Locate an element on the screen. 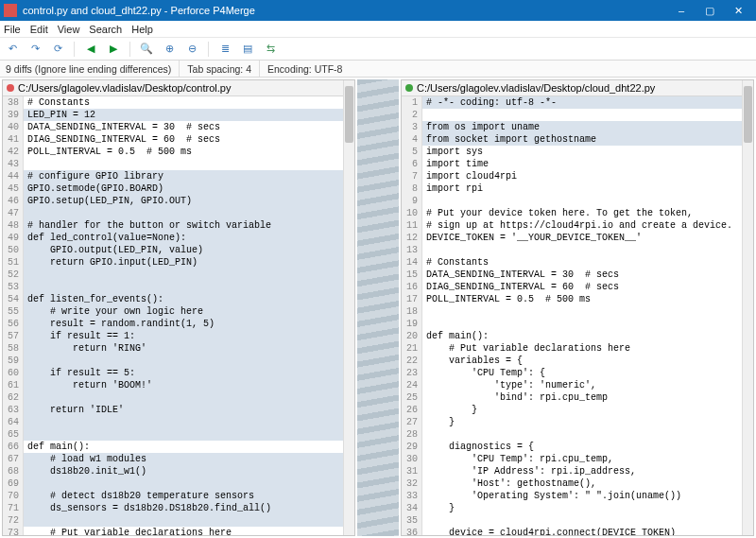 The image size is (756, 538). zoom-in-icon: ⊕ is located at coordinates (169, 49).